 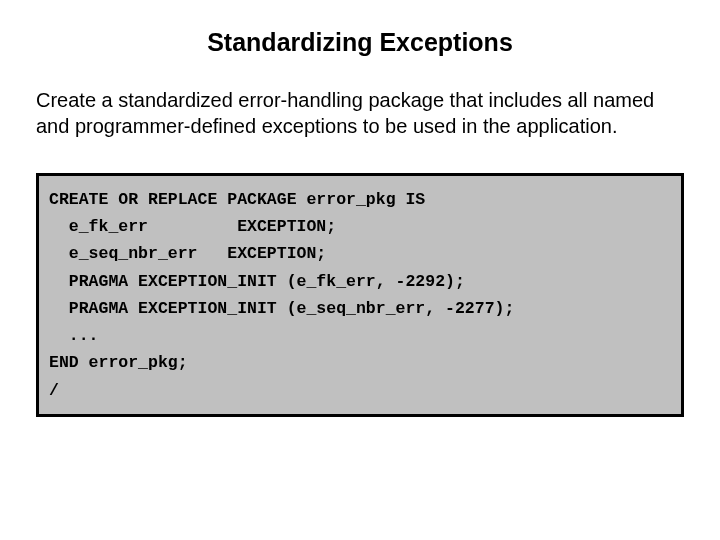 What do you see at coordinates (74, 336) in the screenshot?
I see `code-line: ...` at bounding box center [74, 336].